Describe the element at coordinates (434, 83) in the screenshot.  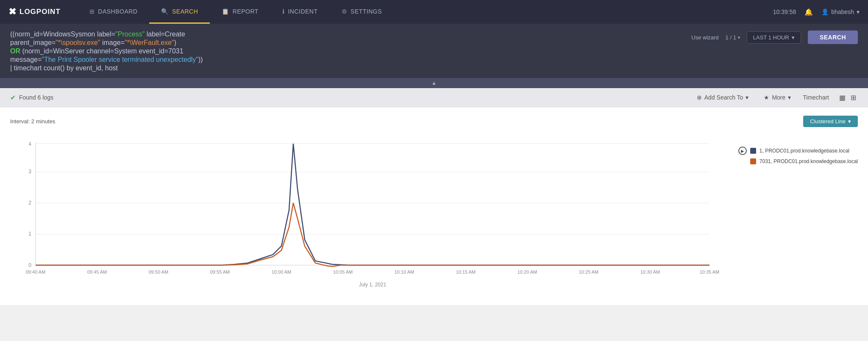
I see `collapse-arrow-icon: ▲` at that location.